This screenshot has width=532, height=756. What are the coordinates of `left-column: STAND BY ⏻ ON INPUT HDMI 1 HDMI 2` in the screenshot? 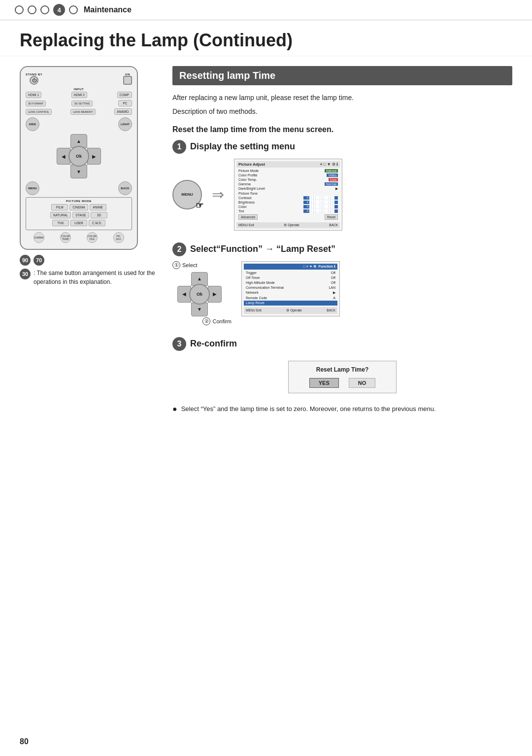 It's located at (89, 246).